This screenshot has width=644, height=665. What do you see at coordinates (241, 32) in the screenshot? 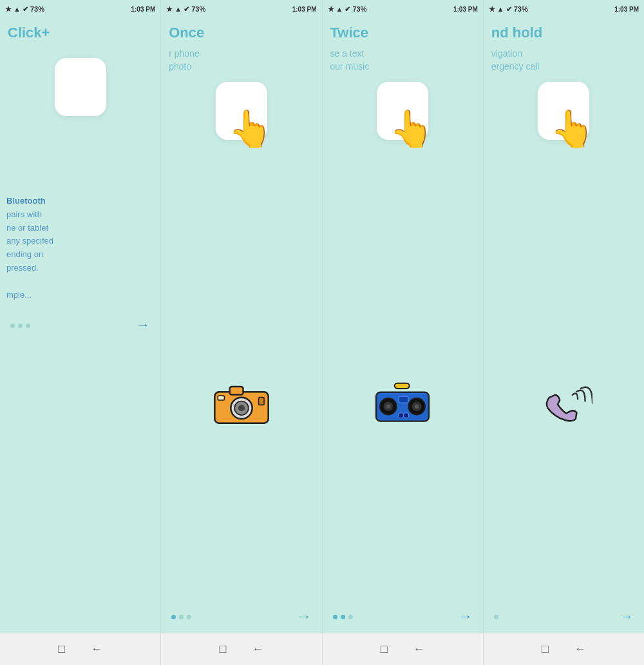
I see `title-2: Once` at bounding box center [241, 32].